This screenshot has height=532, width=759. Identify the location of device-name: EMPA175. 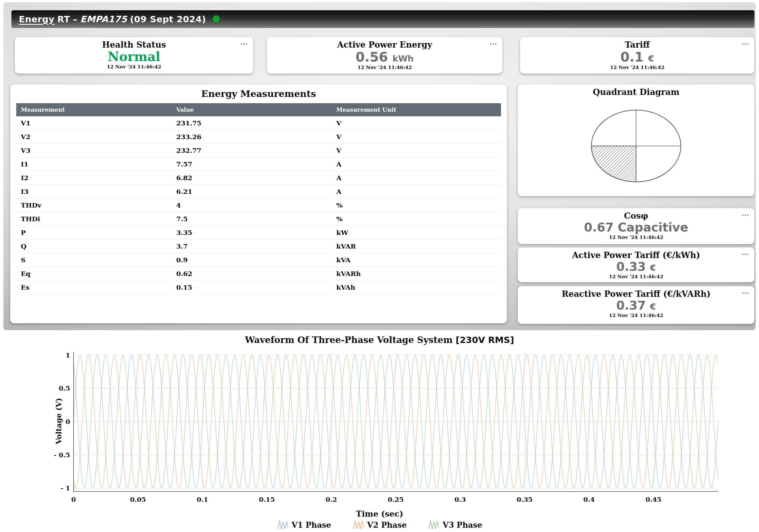
(104, 19).